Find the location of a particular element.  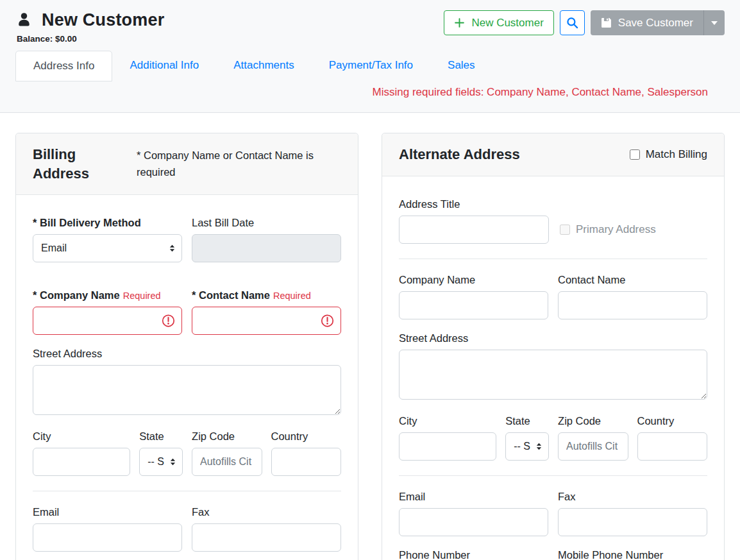

alternate-phone-label: Phone Number is located at coordinates (473, 554).